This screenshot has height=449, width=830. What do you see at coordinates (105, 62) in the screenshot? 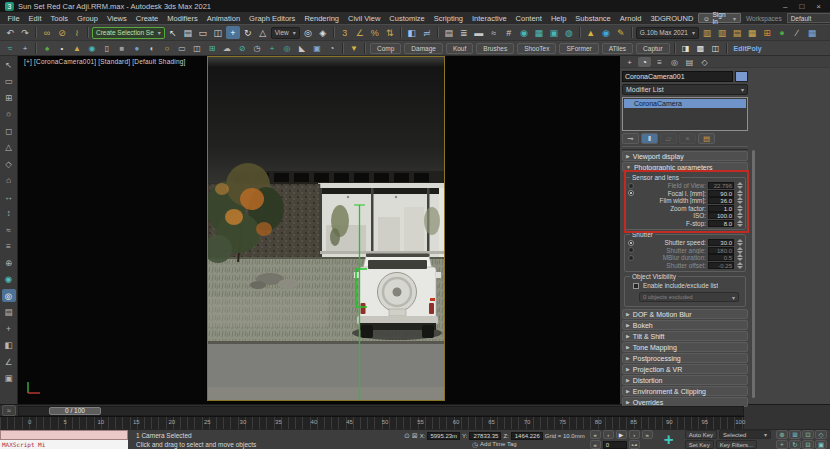
I see `viewport-label: [+] [CoronaCamera001] [Standard] [Defaul…` at bounding box center [105, 62].